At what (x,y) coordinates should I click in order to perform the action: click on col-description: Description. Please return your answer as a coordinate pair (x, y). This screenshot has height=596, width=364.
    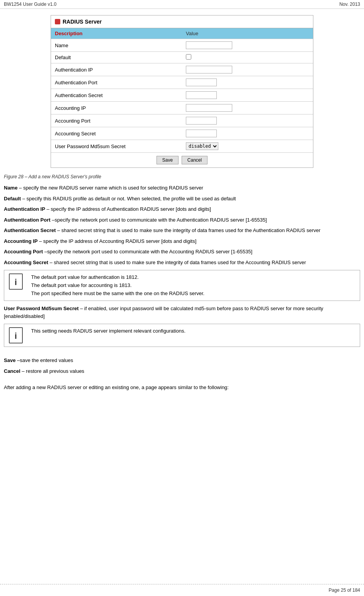
    Looking at the image, I should click on (117, 34).